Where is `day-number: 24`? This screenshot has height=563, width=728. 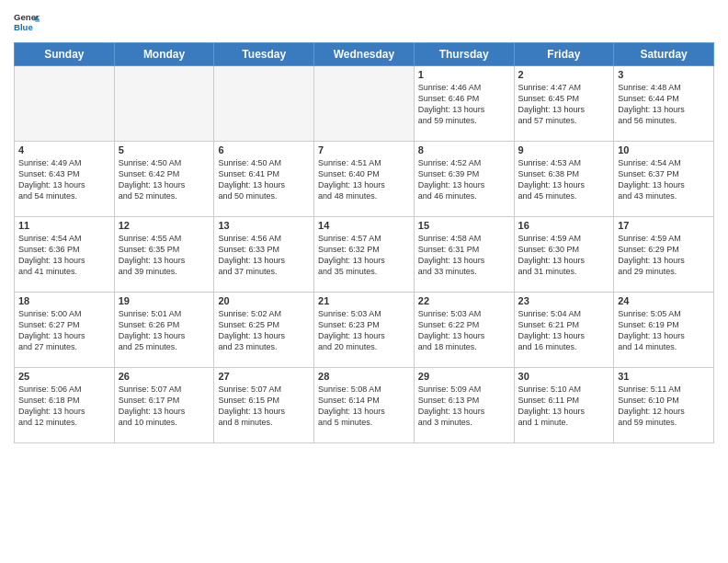 day-number: 24 is located at coordinates (664, 301).